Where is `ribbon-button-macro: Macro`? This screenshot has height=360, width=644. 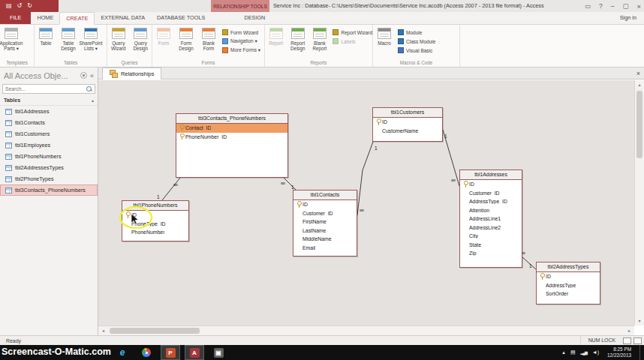
ribbon-button-macro: Macro is located at coordinates (384, 42).